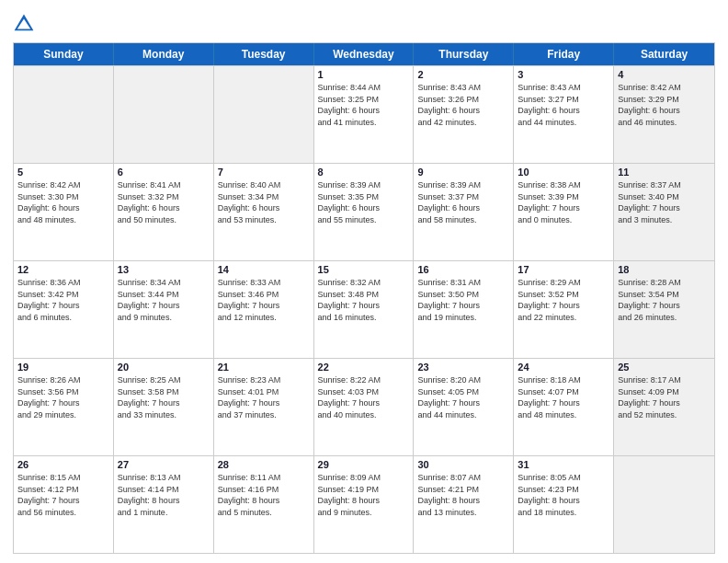 The height and width of the screenshot is (563, 728). Describe the element at coordinates (63, 270) in the screenshot. I see `day-number: 12` at that location.